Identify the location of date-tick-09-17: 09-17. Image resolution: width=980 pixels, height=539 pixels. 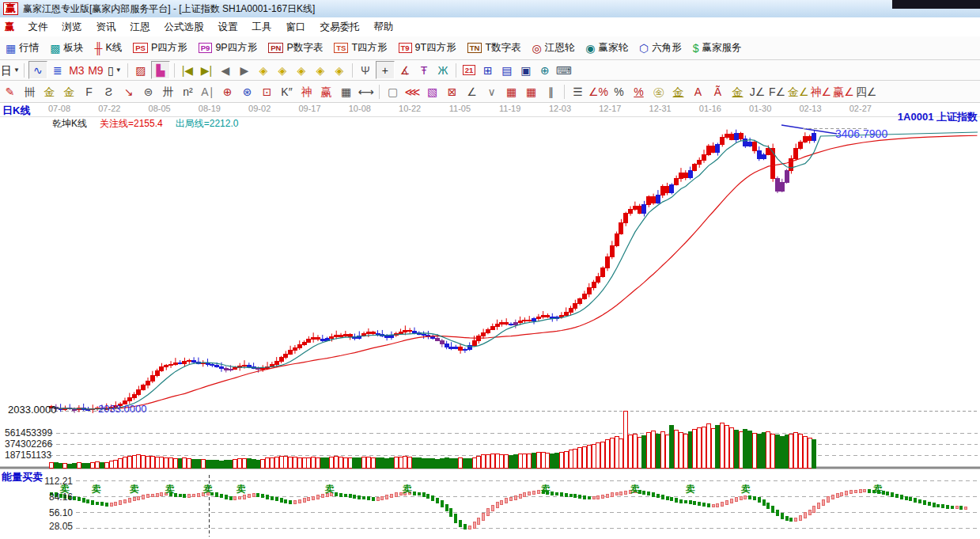
(309, 108).